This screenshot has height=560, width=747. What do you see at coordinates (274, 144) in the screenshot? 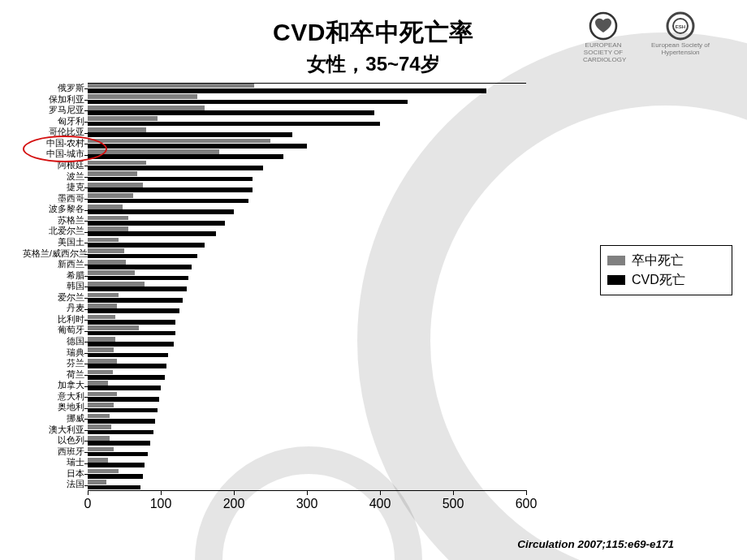
I see `chart-row: 中国-农村` at bounding box center [274, 144].